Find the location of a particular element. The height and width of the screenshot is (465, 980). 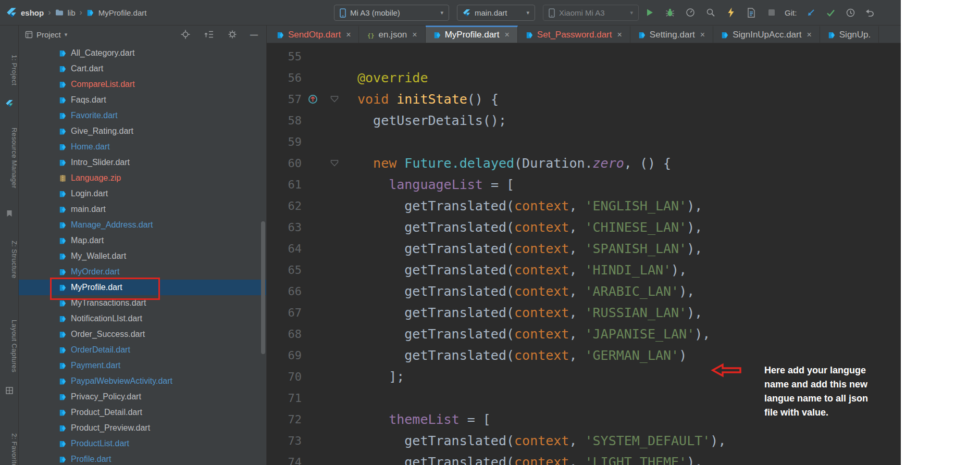

commit-button is located at coordinates (830, 12).